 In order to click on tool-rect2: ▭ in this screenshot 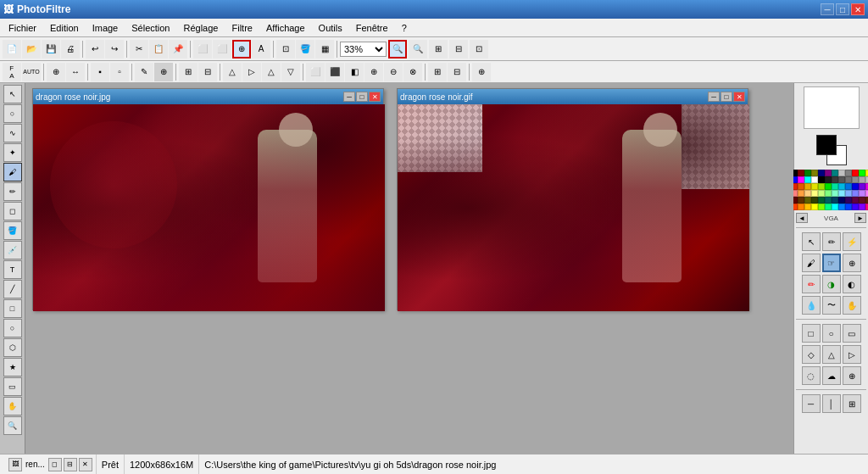, I will do `click(13, 387)`.